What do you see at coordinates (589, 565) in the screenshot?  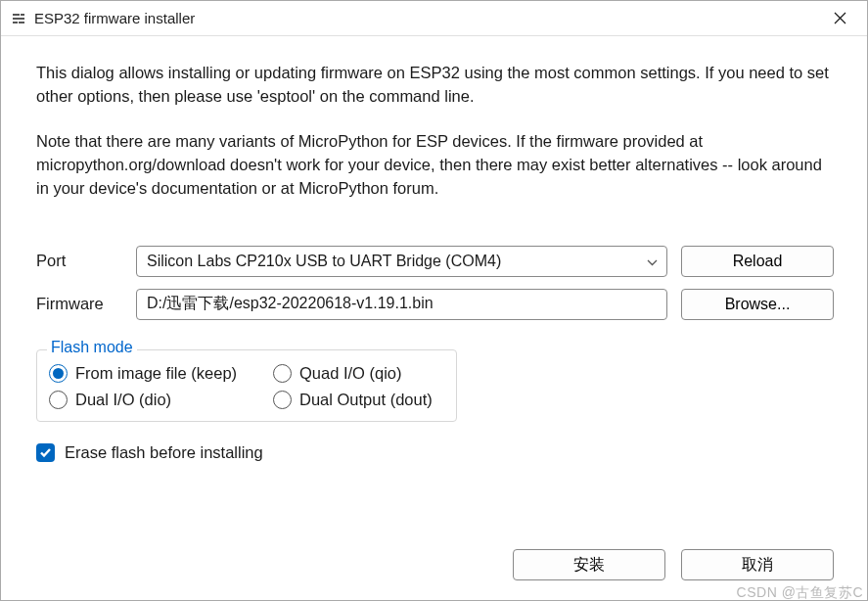 I see `install-button: 安装` at bounding box center [589, 565].